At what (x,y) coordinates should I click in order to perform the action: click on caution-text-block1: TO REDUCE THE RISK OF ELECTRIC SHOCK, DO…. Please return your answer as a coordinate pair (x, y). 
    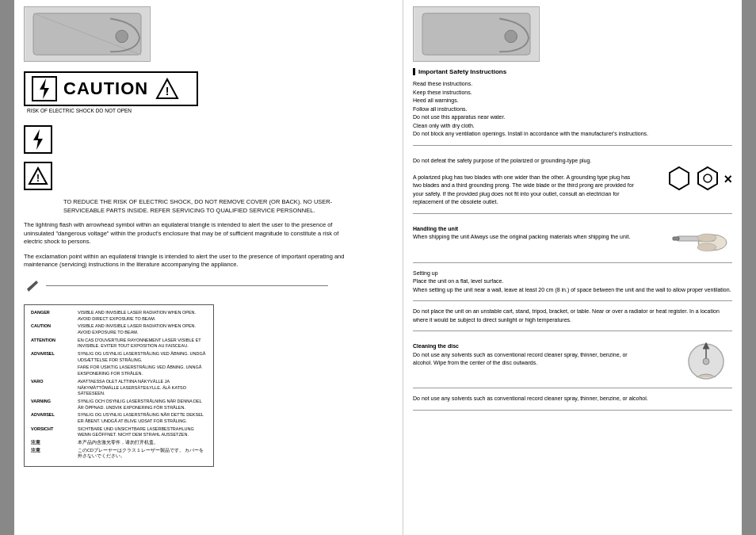
    Looking at the image, I should click on (214, 206).